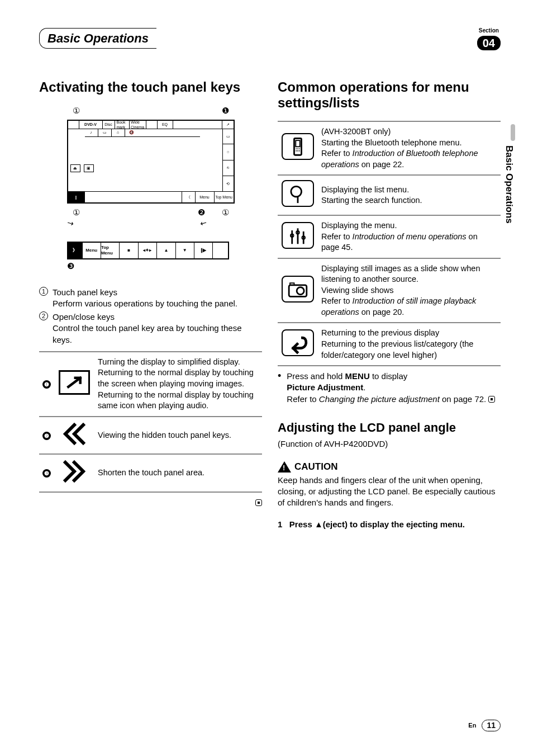 This screenshot has height=756, width=533. What do you see at coordinates (409, 148) in the screenshot?
I see `op1-desc: (AVH-3200BT only) Starting the Bluetooth…` at bounding box center [409, 148].